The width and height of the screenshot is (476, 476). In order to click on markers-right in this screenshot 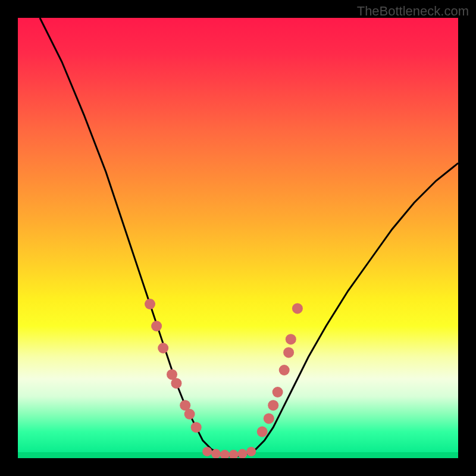, I will do `click(280, 370)`.